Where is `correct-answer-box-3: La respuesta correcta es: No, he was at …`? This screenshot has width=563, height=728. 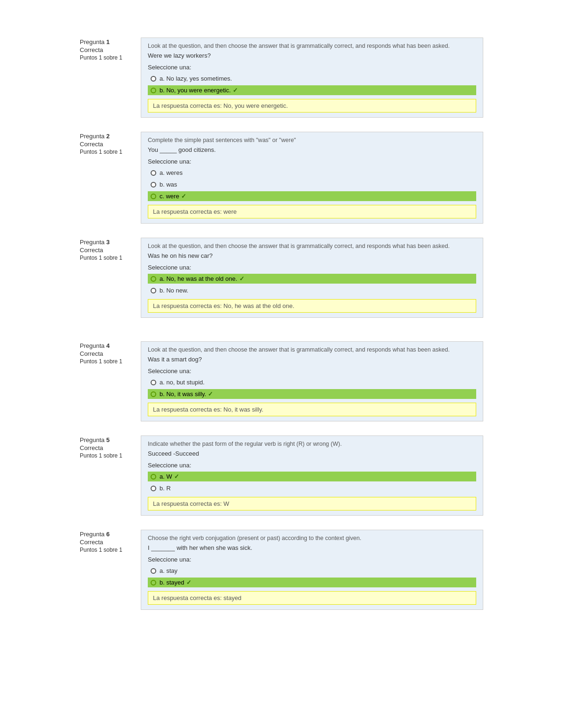 correct-answer-box-3: La respuesta correcta es: No, he was at … is located at coordinates (312, 306).